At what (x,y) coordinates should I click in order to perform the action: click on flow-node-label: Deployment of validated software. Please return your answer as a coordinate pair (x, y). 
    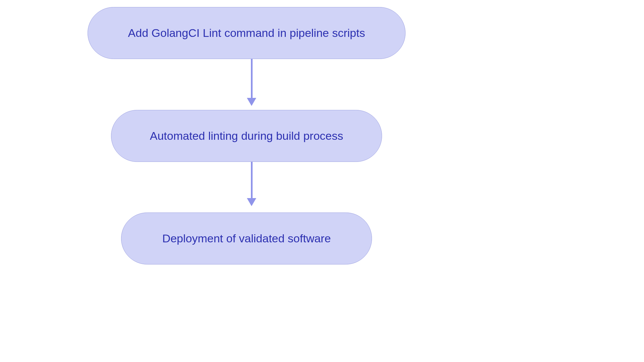
    Looking at the image, I should click on (247, 239).